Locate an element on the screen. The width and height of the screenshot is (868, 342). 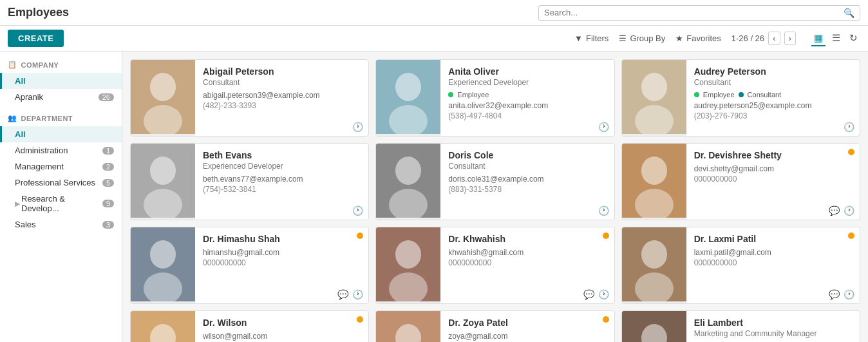
favorites-button: ★ Favorites is located at coordinates (698, 39).